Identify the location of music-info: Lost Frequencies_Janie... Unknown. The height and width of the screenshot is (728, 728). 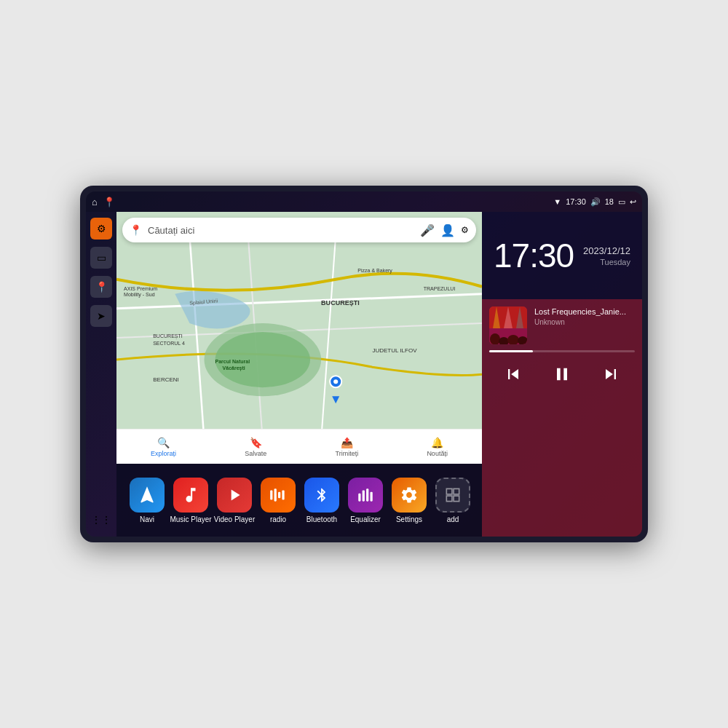
(585, 316).